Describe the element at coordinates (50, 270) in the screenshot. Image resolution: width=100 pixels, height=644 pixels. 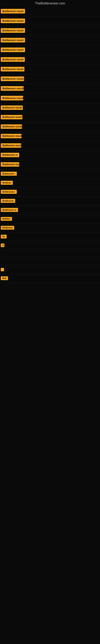
I see `list-item: ·` at that location.